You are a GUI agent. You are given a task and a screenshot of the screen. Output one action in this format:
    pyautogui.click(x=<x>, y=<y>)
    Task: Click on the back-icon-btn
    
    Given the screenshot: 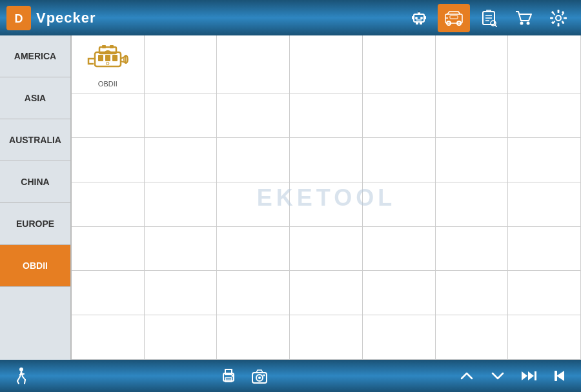 What is the action you would take?
    pyautogui.click(x=560, y=376)
    